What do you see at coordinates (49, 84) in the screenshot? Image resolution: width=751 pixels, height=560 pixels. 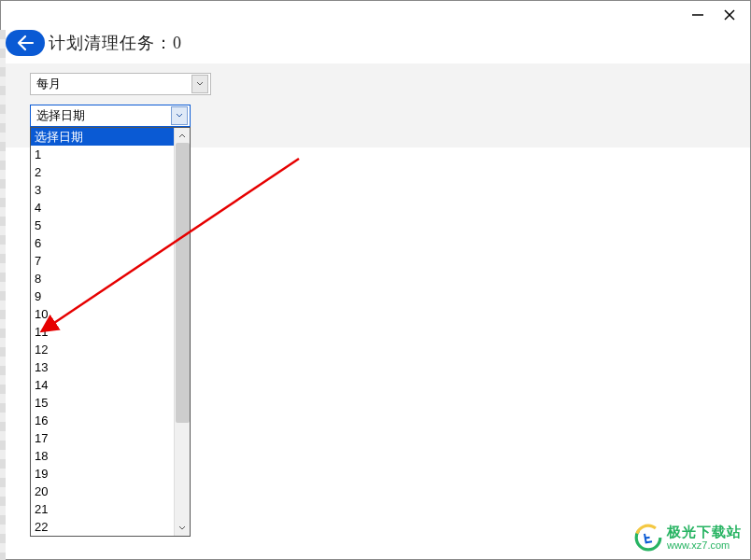 I see `frequency-value: 每月` at bounding box center [49, 84].